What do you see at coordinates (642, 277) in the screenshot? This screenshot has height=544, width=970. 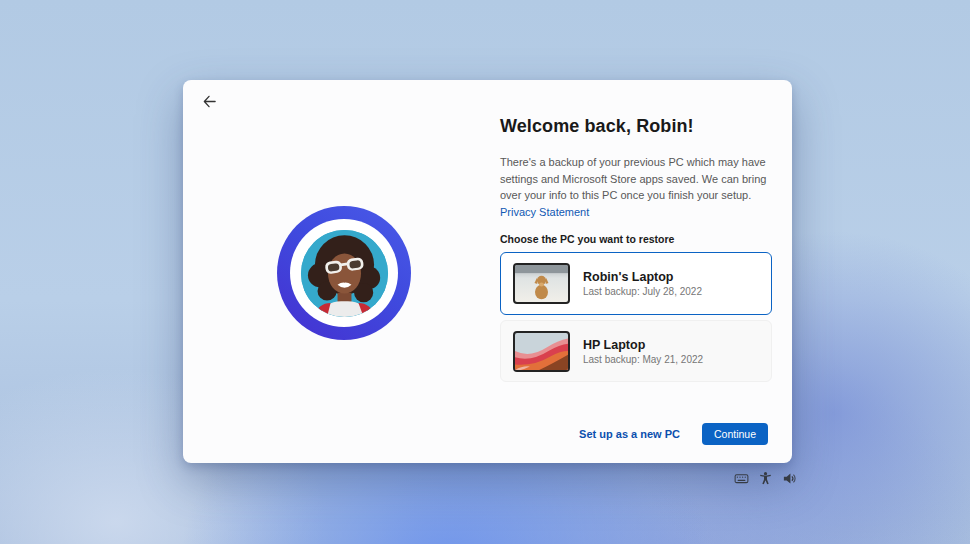 I see `pc-name: Robin's Laptop` at bounding box center [642, 277].